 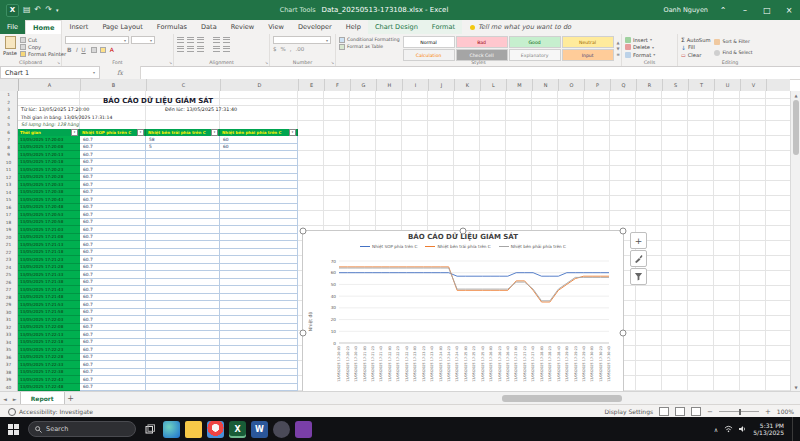 I want to click on clear-button: ▭Clear, so click(x=696, y=55).